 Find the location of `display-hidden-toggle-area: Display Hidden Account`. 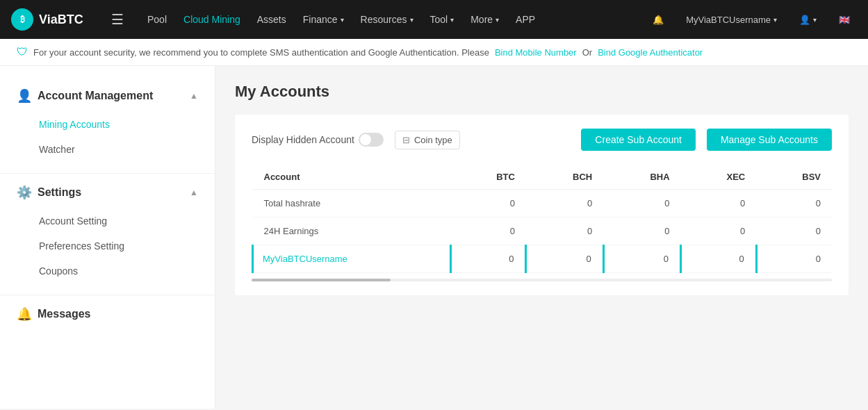

display-hidden-toggle-area: Display Hidden Account is located at coordinates (318, 140).